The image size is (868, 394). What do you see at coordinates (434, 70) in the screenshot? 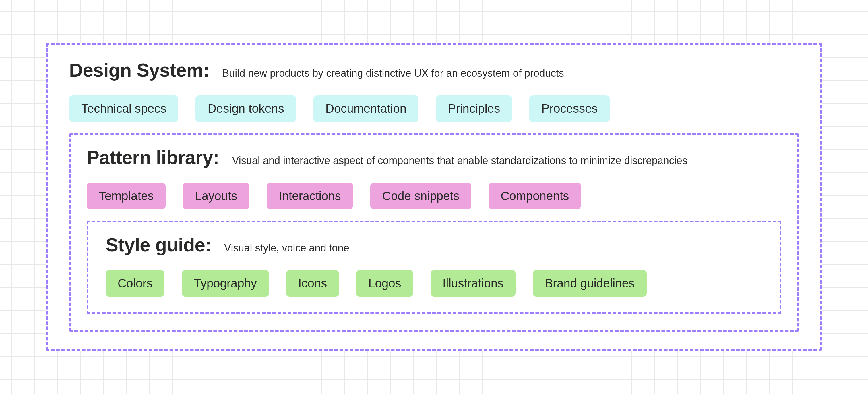
I see `design-system-header: Design System: Build new products by cre…` at bounding box center [434, 70].